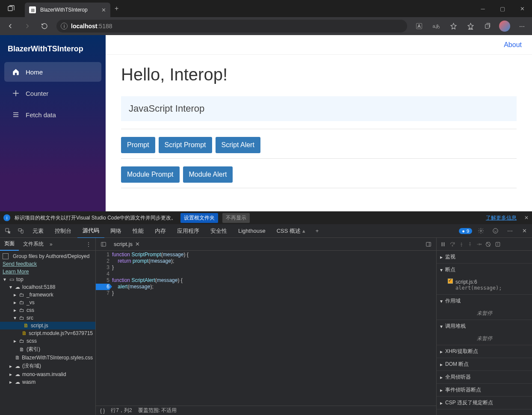 The image size is (532, 415). Describe the element at coordinates (9, 244) in the screenshot. I see `fp-tab-page: 页面` at that location.